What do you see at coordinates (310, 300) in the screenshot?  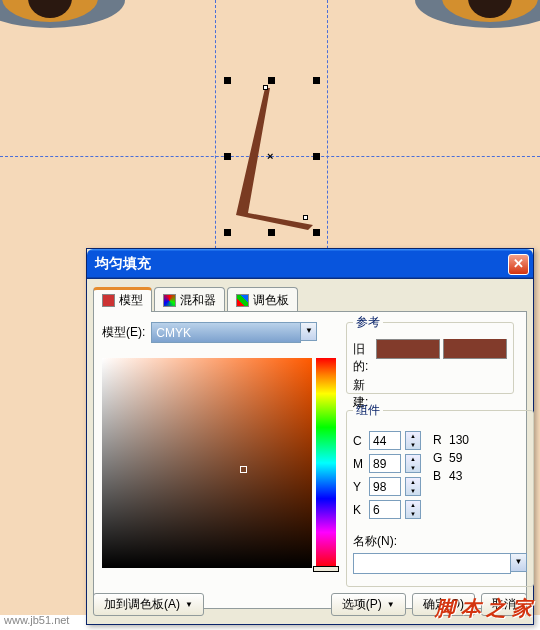 I see `tabs-bar: 模型 混和器 调色板` at bounding box center [310, 300].